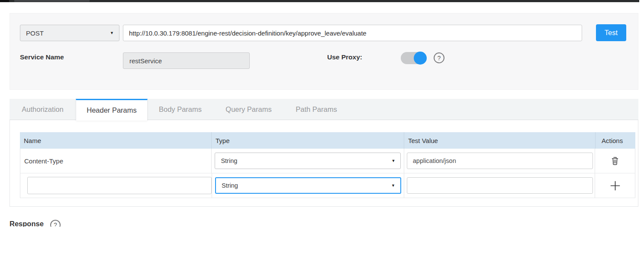 Image resolution: width=644 pixels, height=280 pixels. Describe the element at coordinates (116, 161) in the screenshot. I see `param-name-cell: Content-Type` at that location.